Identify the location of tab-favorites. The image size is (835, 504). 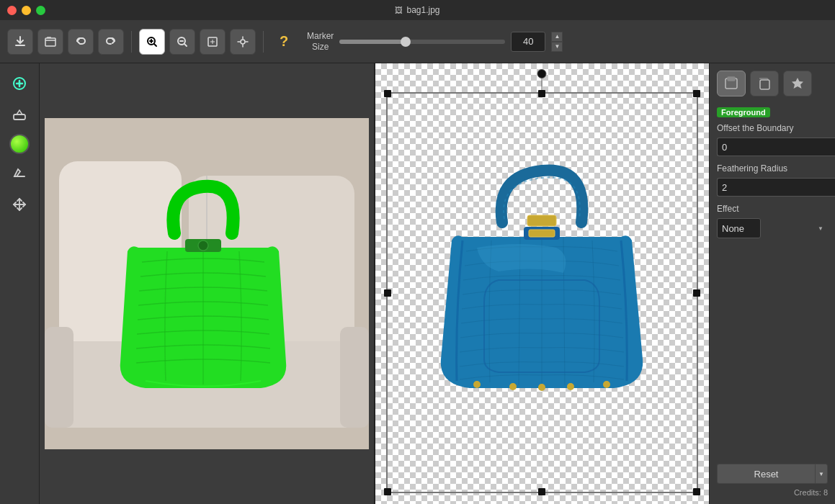
(798, 84).